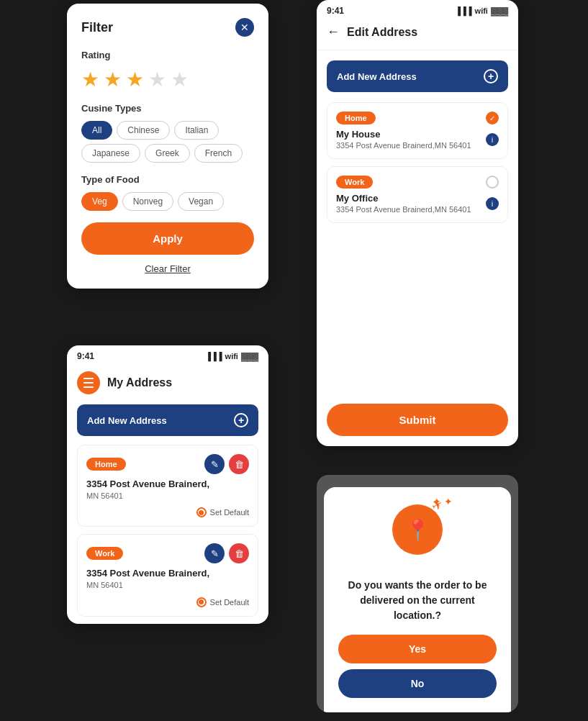  What do you see at coordinates (168, 586) in the screenshot?
I see `work-addr-text: MN 56401` at bounding box center [168, 586].